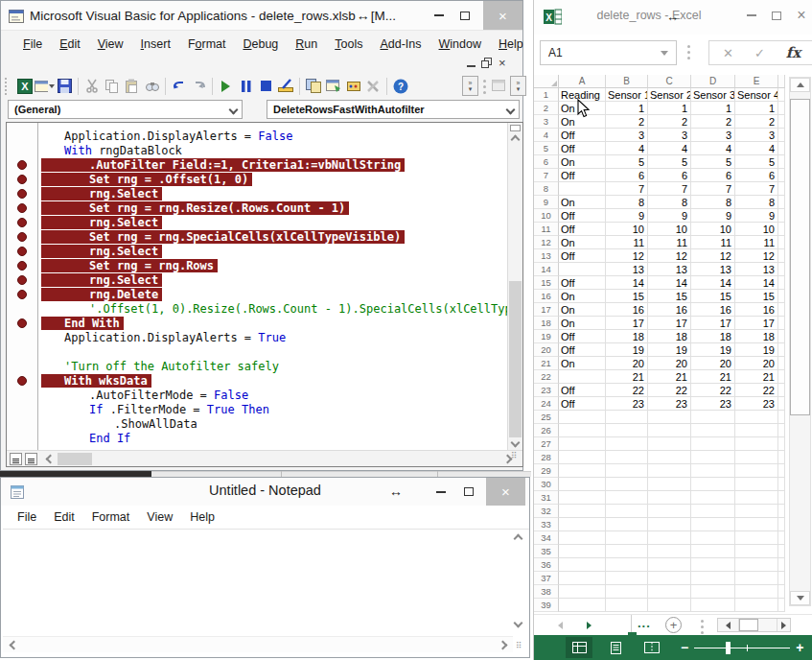 This screenshot has width=812, height=660. Describe the element at coordinates (583, 176) in the screenshot. I see `cell-A7: Off` at that location.